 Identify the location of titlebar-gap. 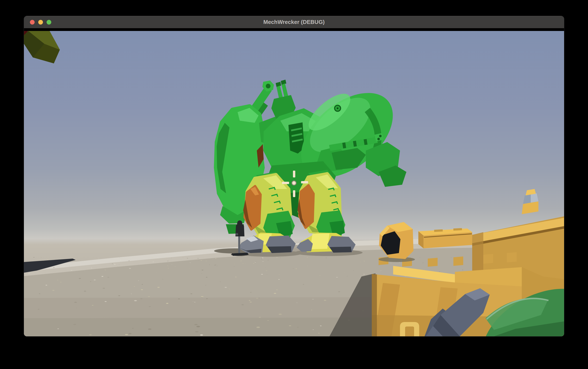
(294, 30).